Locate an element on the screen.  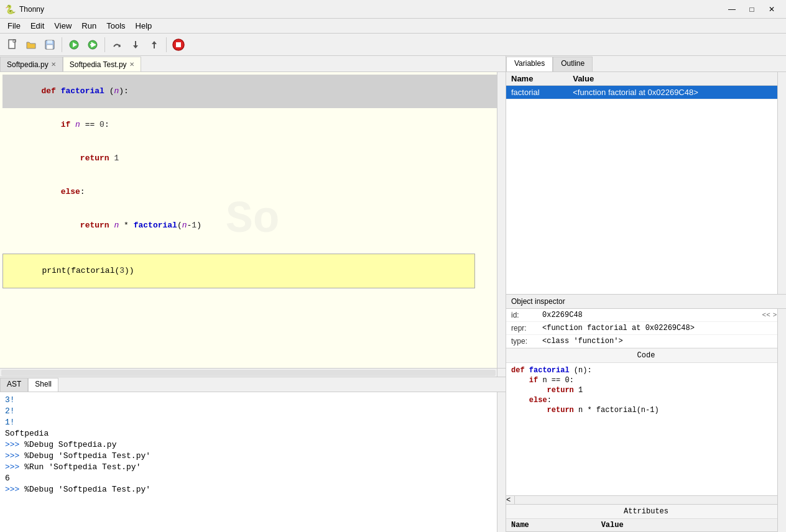
variables-table: Name Value factorial <function factorial… is located at coordinates (646, 183).